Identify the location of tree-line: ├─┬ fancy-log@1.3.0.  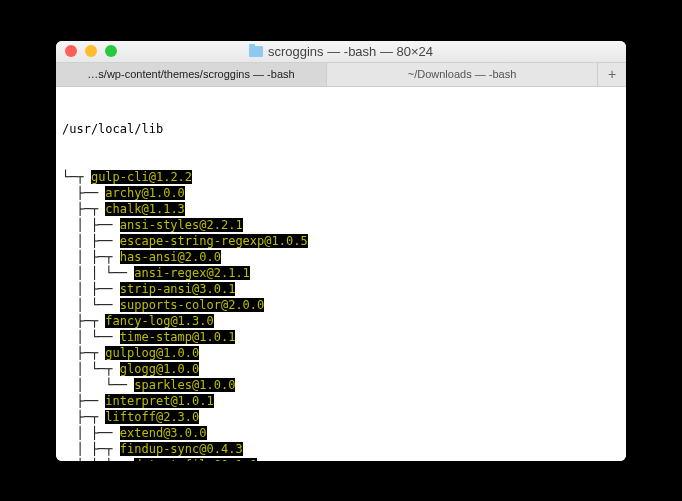
(341, 321).